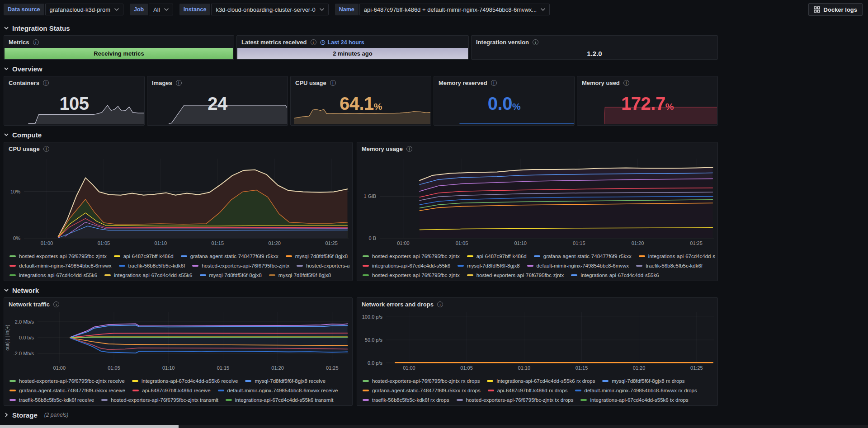 The height and width of the screenshot is (428, 868). Describe the element at coordinates (426, 390) in the screenshot. I see `legend-label: grafana-agent-static-748477f6f9-r5kxx rx…` at that location.